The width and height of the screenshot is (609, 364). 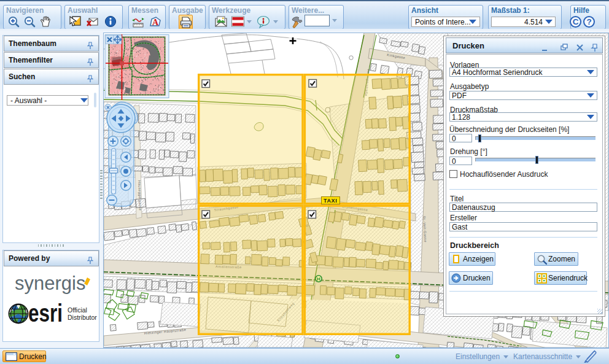 What do you see at coordinates (77, 310) in the screenshot?
I see `svg-text: Official` at bounding box center [77, 310].